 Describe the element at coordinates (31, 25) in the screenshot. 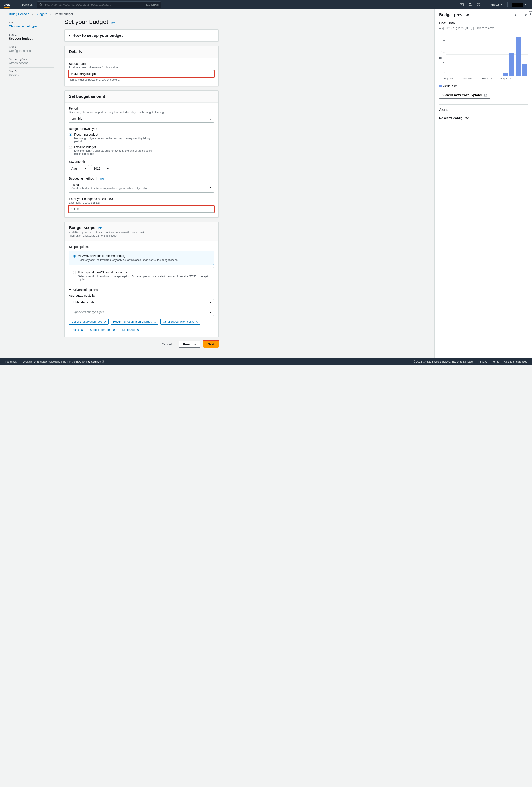

I see `step-1: Step 1 Choose budget type` at that location.